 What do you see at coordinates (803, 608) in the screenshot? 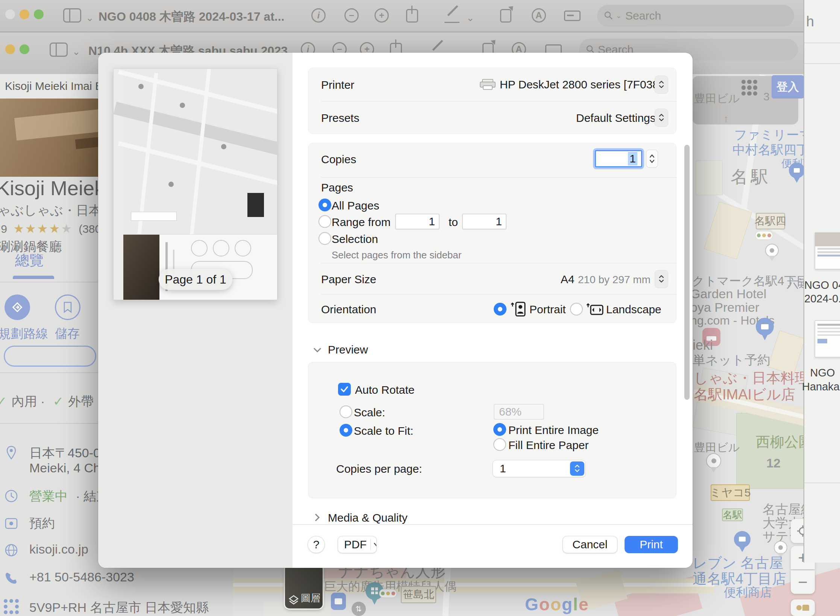
I see `pegman-button` at bounding box center [803, 608].